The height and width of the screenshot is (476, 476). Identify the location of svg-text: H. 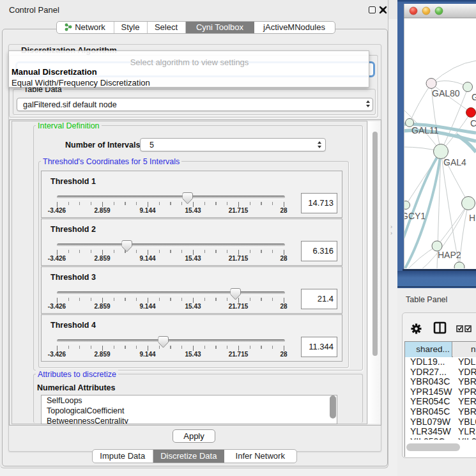
(472, 218).